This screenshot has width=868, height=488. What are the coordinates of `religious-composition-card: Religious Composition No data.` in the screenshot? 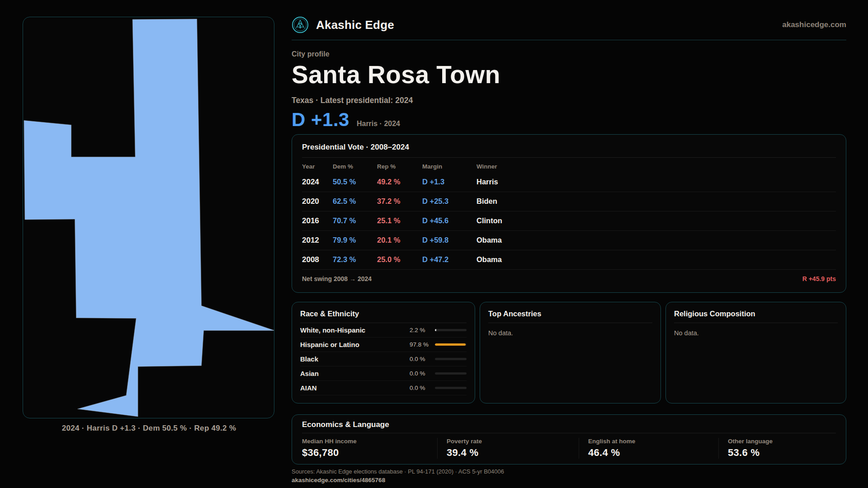 It's located at (756, 352).